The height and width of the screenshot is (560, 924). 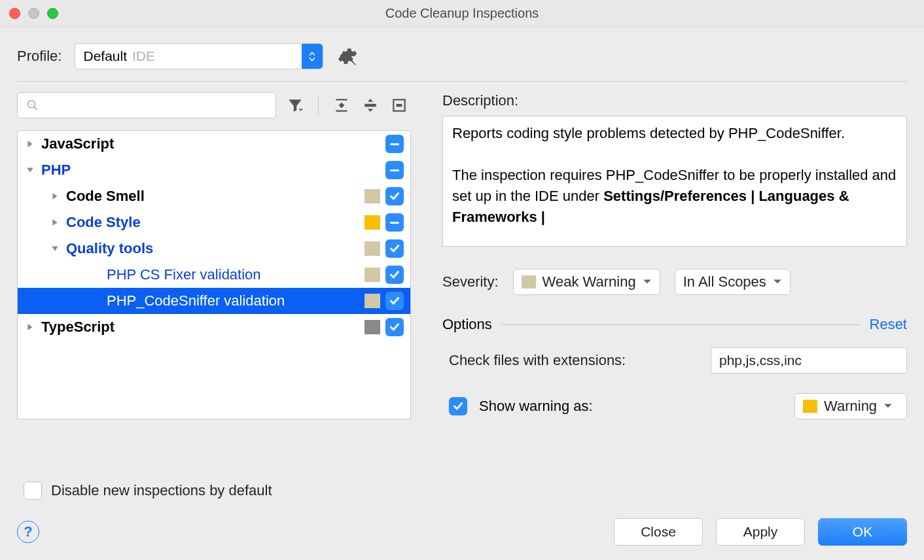 What do you see at coordinates (675, 181) in the screenshot?
I see `description-box: Reports coding style problems detected b…` at bounding box center [675, 181].